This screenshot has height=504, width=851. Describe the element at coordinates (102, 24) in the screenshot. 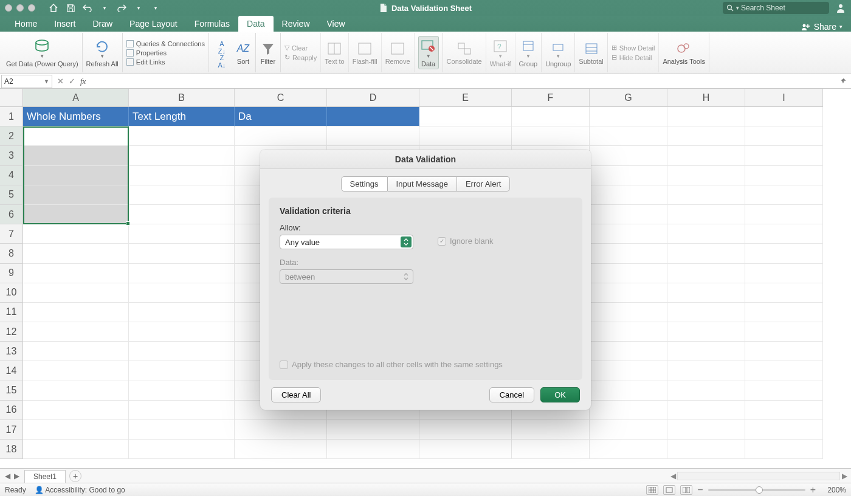

I see `tab-draw: Draw` at that location.